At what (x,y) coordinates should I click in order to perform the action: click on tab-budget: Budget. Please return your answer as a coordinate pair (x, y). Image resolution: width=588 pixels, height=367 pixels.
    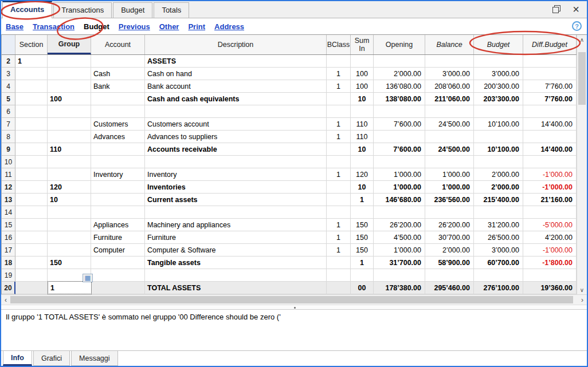
    Looking at the image, I should click on (133, 10).